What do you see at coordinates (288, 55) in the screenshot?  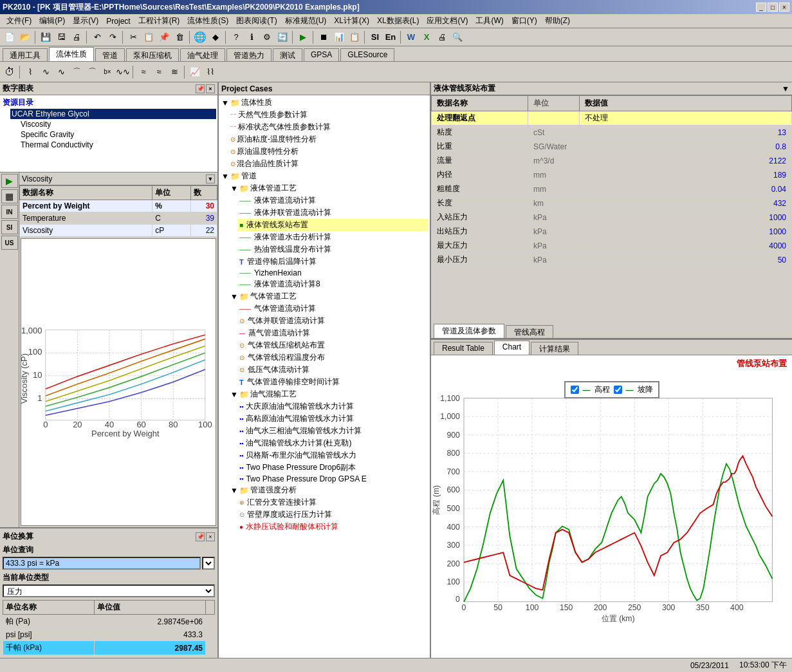 I see `tab-test: 测试` at bounding box center [288, 55].